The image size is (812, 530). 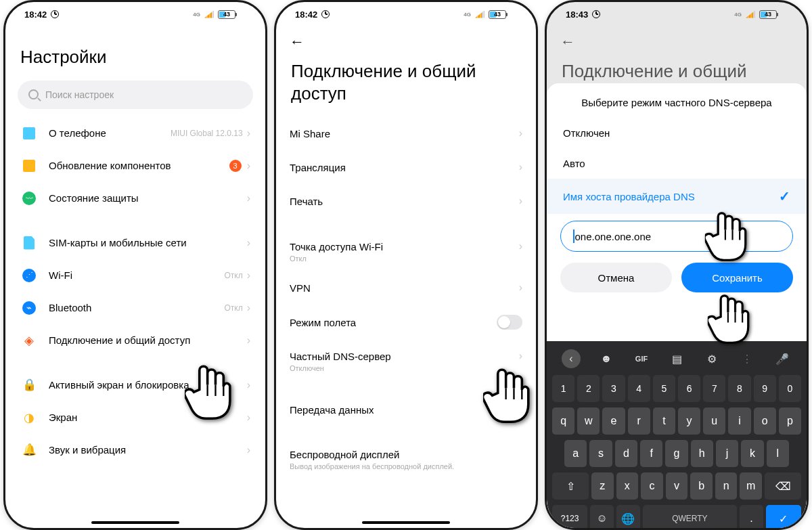 I want to click on row-sound: 🔔 Звук и вибрация ›, so click(x=135, y=450).